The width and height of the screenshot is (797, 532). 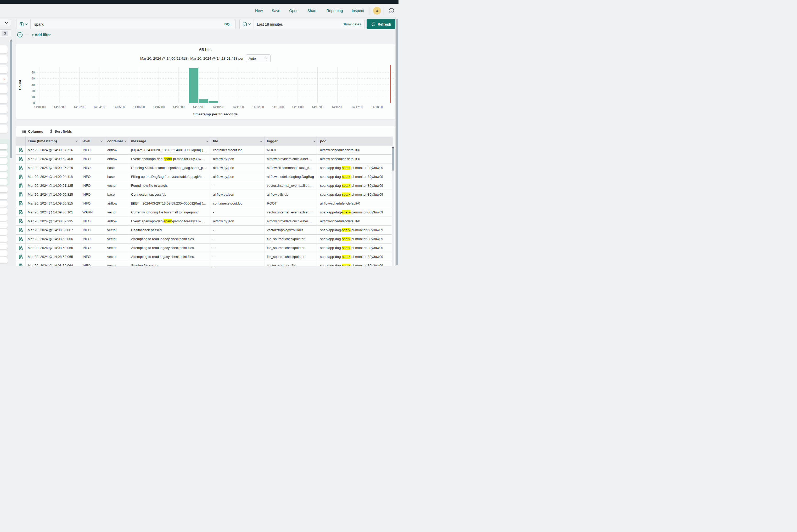 What do you see at coordinates (24, 24) in the screenshot?
I see `saved-query-menu-button` at bounding box center [24, 24].